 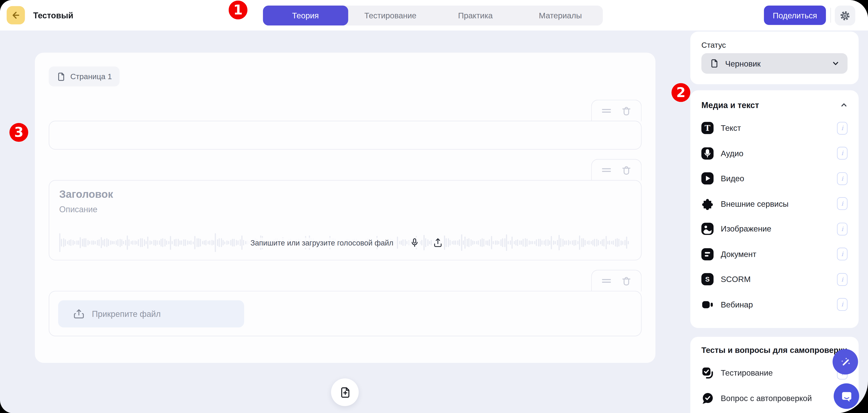 What do you see at coordinates (345, 135) in the screenshot?
I see `text-block-empty` at bounding box center [345, 135].